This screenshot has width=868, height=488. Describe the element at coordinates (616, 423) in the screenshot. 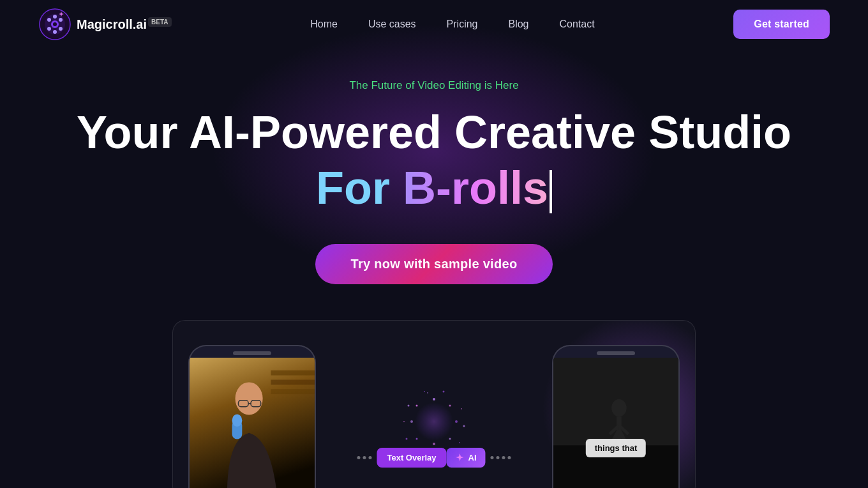

I see `right-phone-screen: things that` at that location.